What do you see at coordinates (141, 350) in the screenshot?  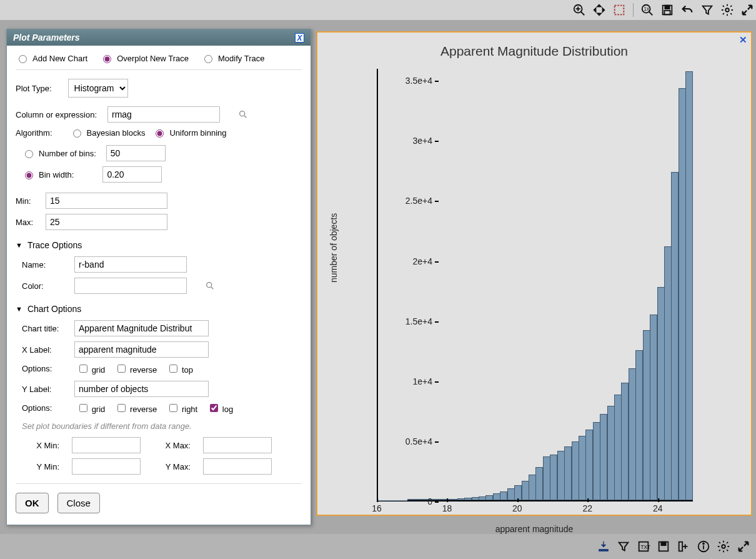 I see `xlabel-input` at bounding box center [141, 350].